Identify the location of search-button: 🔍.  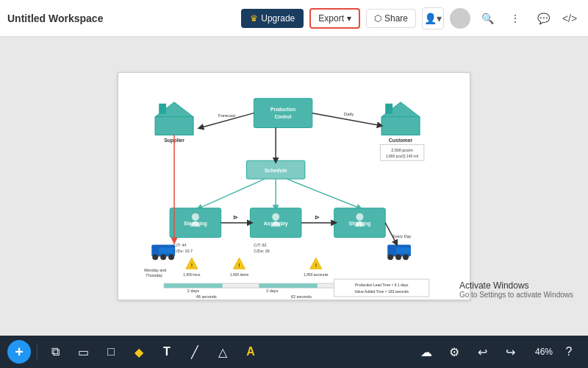
(487, 18).